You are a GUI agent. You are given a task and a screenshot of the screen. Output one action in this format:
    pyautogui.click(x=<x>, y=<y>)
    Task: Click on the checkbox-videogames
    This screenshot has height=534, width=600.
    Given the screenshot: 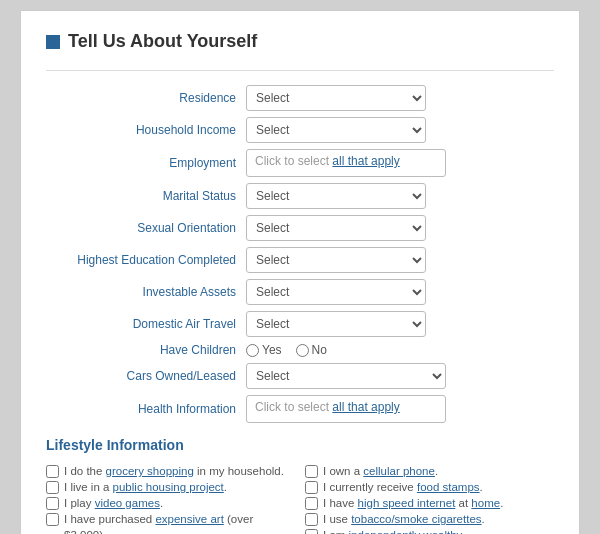 What is the action you would take?
    pyautogui.click(x=52, y=504)
    